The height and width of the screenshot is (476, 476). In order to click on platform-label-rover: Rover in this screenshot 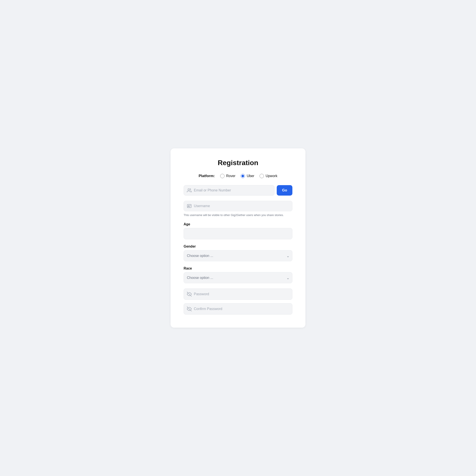, I will do `click(231, 176)`.